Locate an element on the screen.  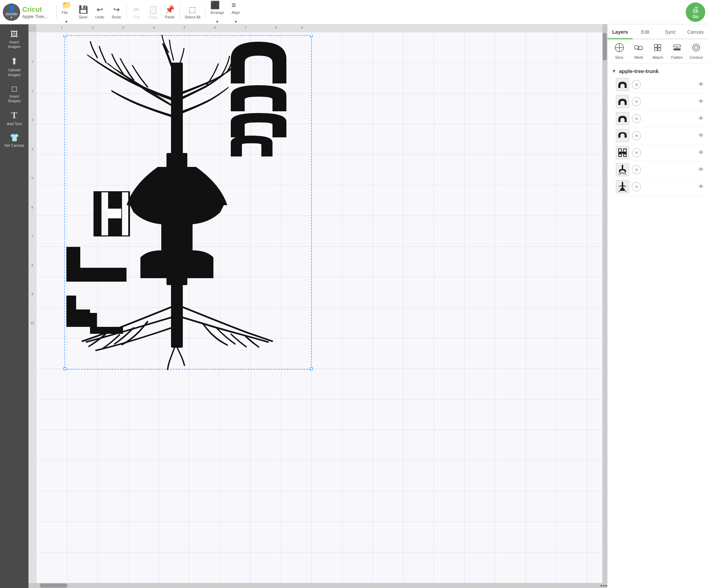
handle-bl is located at coordinates (65, 369).